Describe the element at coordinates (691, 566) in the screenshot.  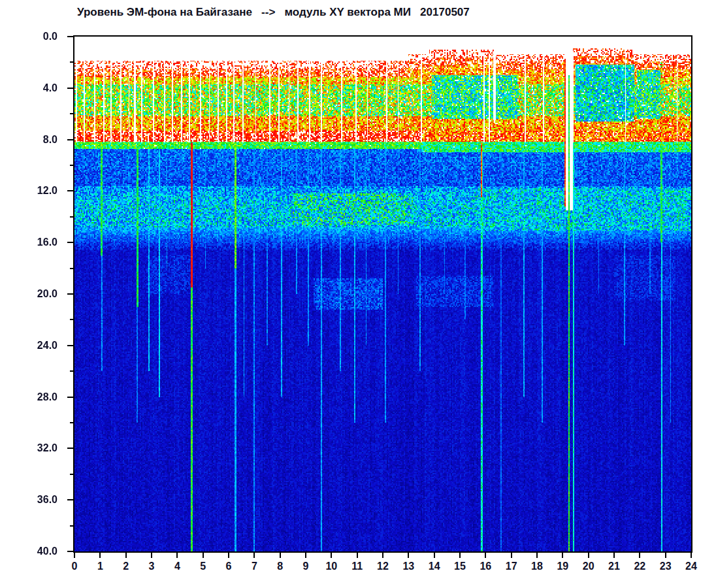
I see `x-tick-label: 24` at that location.